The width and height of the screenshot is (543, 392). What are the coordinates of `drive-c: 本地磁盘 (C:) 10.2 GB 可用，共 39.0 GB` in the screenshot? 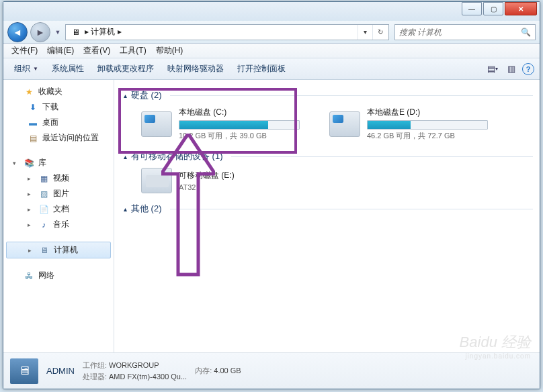 It's located at (225, 124).